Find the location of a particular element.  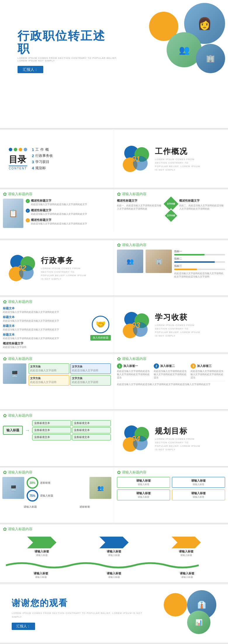

toc-item-1: 1 工 作 概 is located at coordinates (42, 150).